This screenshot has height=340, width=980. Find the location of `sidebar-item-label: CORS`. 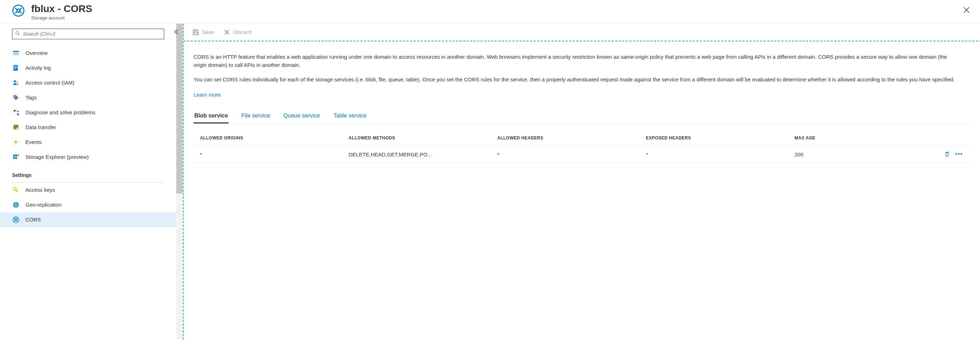

sidebar-item-label: CORS is located at coordinates (33, 219).